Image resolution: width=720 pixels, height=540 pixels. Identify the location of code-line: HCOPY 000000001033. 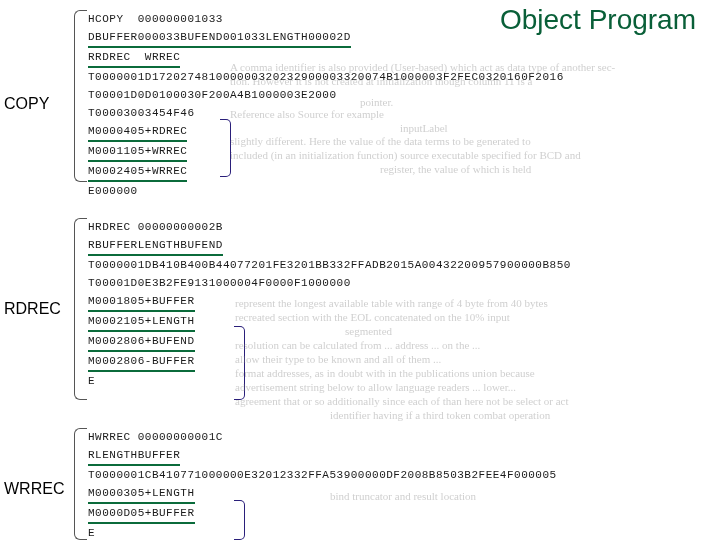
(326, 19).